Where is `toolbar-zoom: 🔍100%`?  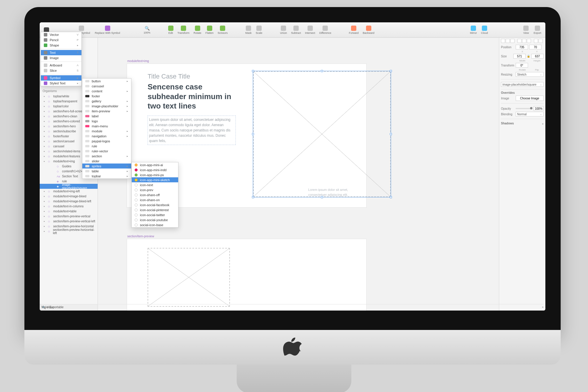 toolbar-zoom: 🔍100% is located at coordinates (147, 30).